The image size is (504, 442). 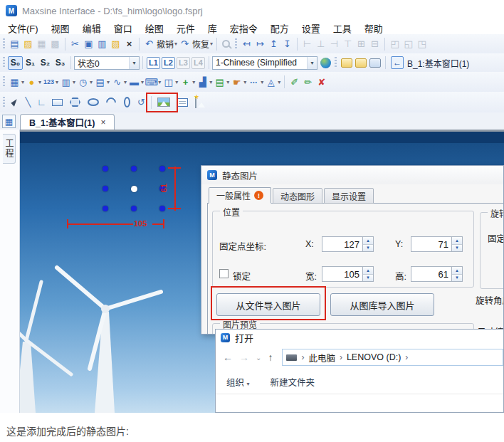 What do you see at coordinates (362, 44) in the screenshot?
I see `align-middle-icon: ⊞` at bounding box center [362, 44].